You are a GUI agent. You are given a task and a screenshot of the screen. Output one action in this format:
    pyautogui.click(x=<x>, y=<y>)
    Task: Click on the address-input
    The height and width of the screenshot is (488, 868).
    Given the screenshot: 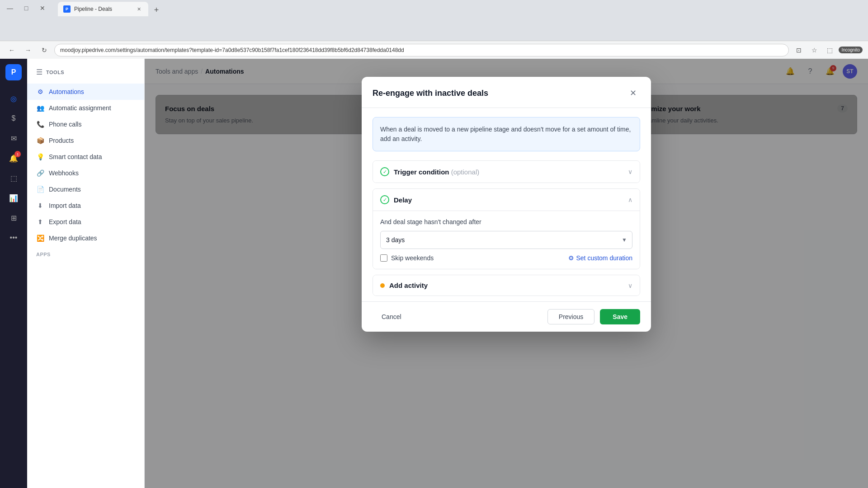 What is the action you would take?
    pyautogui.click(x=421, y=50)
    